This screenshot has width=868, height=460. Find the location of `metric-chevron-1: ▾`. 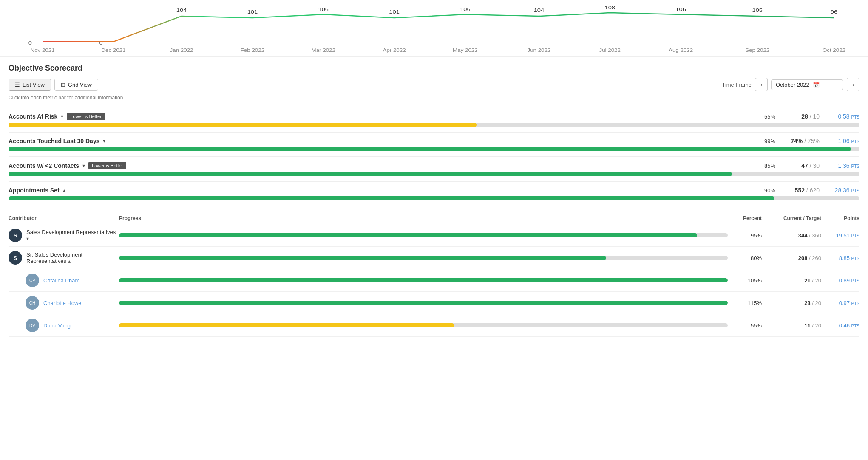

metric-chevron-1: ▾ is located at coordinates (104, 141).